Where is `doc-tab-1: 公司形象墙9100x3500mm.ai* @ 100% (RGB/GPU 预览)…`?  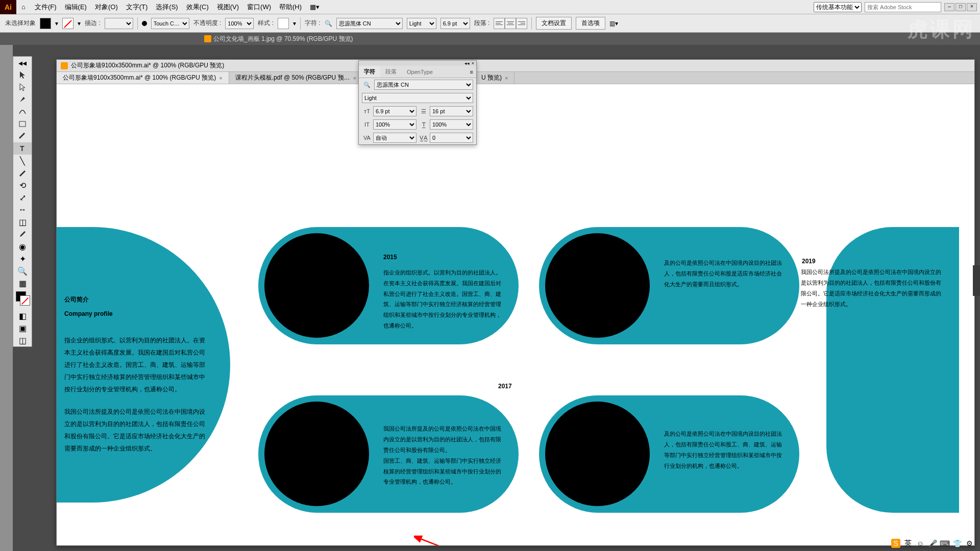
doc-tab-1: 公司形象墙9100x3500mm.ai* @ 100% (RGB/GPU 预览)… is located at coordinates (143, 78).